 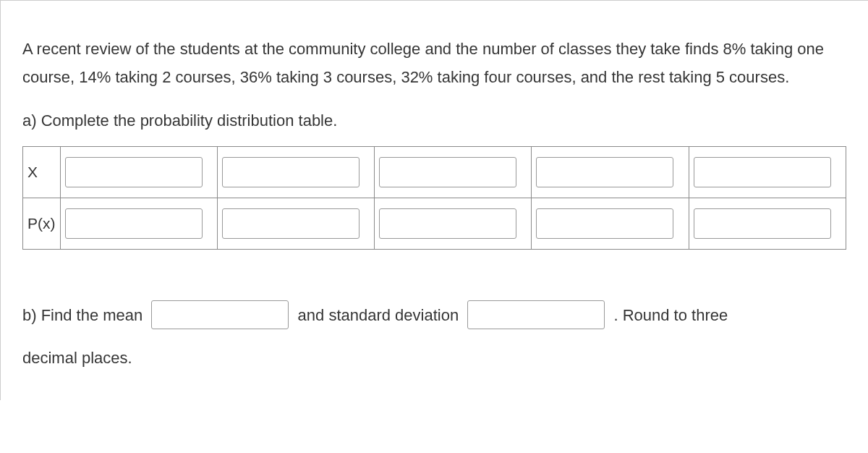 I want to click on row-header-x: X, so click(x=42, y=172).